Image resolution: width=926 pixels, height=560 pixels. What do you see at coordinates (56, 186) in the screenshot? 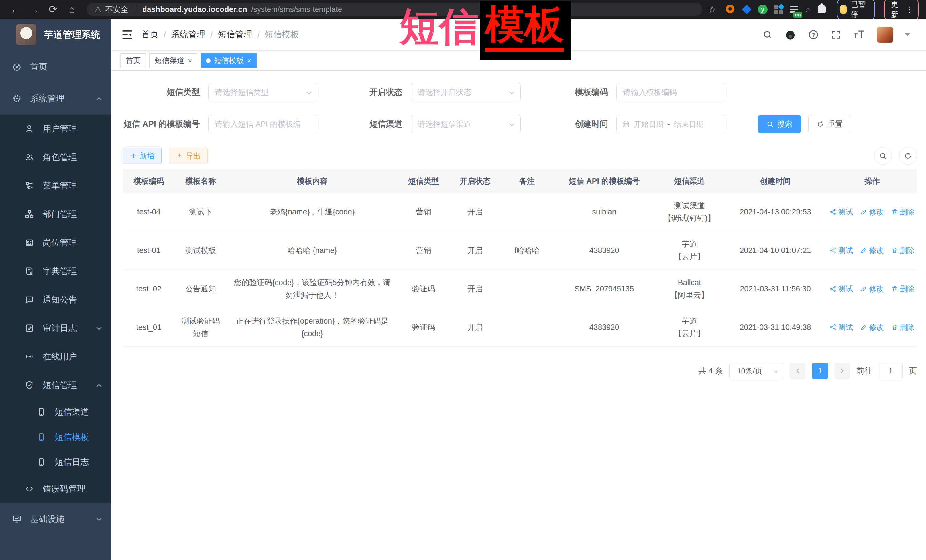
I see `sidebar-item-menus: 菜单管理` at bounding box center [56, 186].